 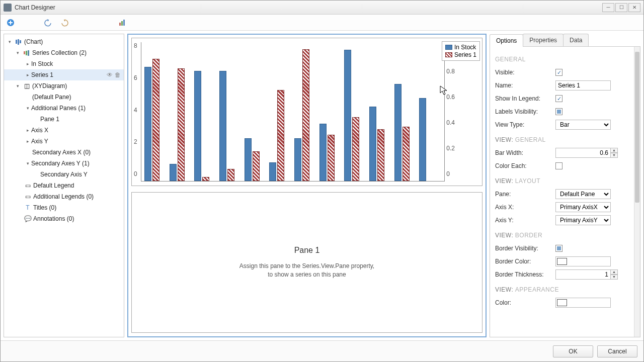 I want to click on close-button: ✕, so click(x=634, y=8).